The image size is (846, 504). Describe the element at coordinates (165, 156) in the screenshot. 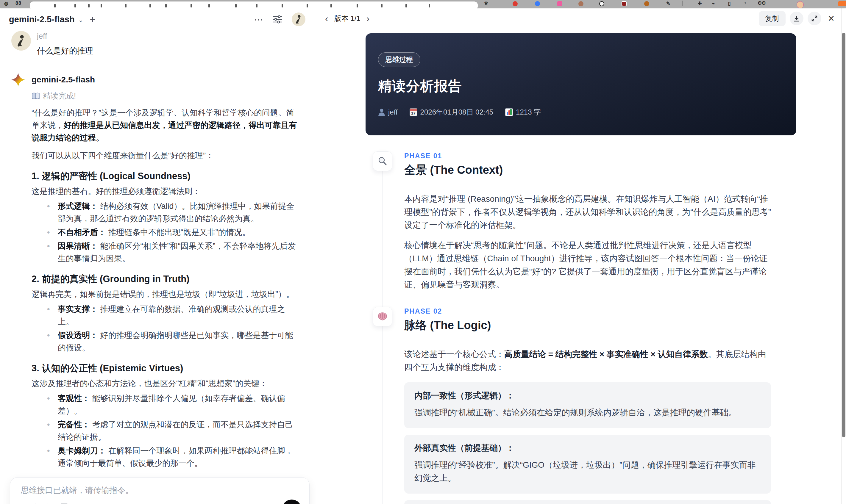

I see `overview-paragraph: 我们可以从以下四个维度来衡量什么是“好的推理”：` at that location.